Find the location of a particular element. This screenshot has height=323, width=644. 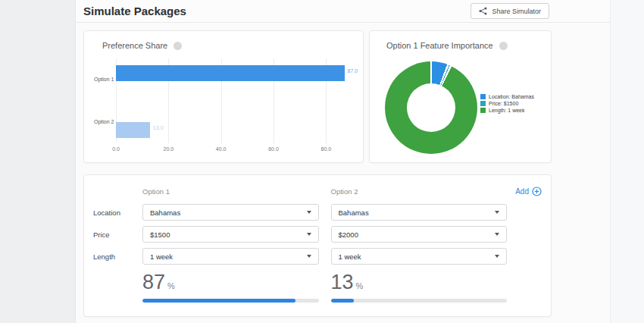

donut-chart is located at coordinates (431, 108).